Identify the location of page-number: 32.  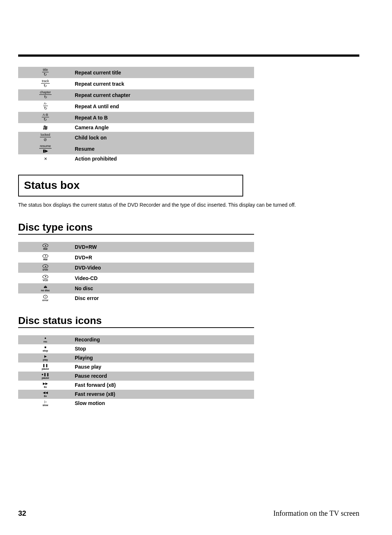
(22, 514).